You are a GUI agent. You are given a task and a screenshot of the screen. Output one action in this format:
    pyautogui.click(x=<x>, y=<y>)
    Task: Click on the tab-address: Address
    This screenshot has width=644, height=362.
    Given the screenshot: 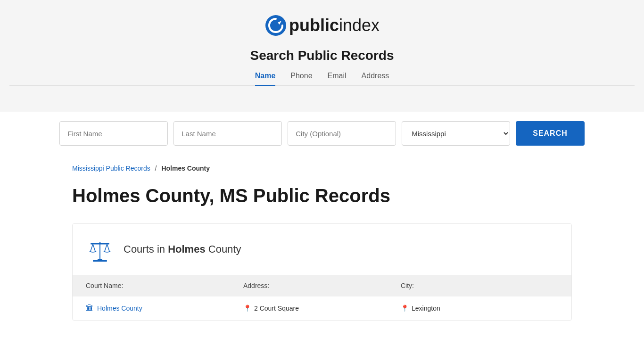 What is the action you would take?
    pyautogui.click(x=375, y=79)
    